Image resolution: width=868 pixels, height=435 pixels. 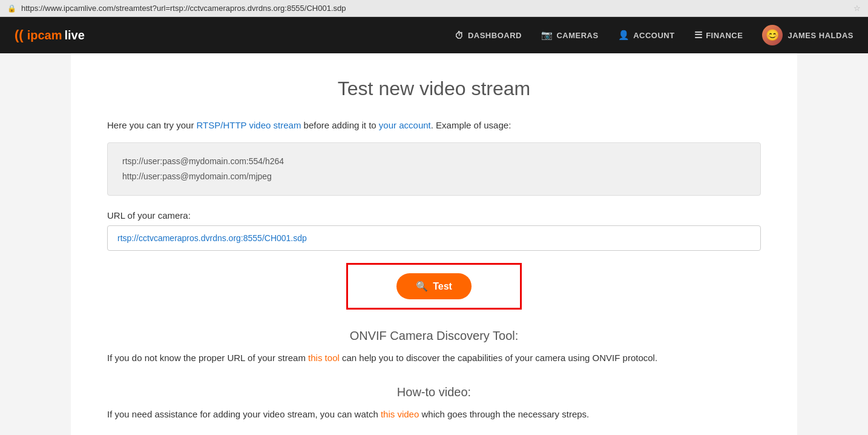 I want to click on howto-text: If you need assistance for adding your v…, so click(x=434, y=414).